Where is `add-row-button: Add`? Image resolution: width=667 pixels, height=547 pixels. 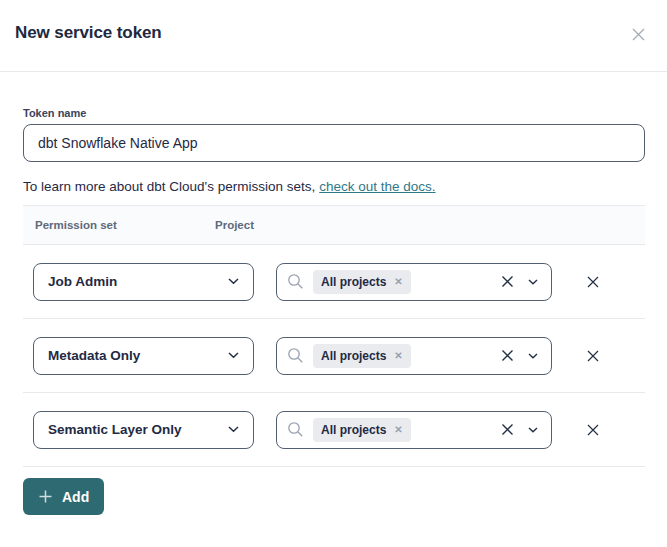
add-row-button: Add is located at coordinates (64, 496).